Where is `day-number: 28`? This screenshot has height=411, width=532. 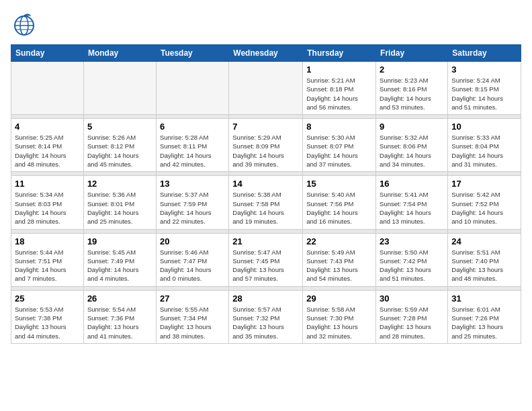 day-number: 28 is located at coordinates (266, 298).